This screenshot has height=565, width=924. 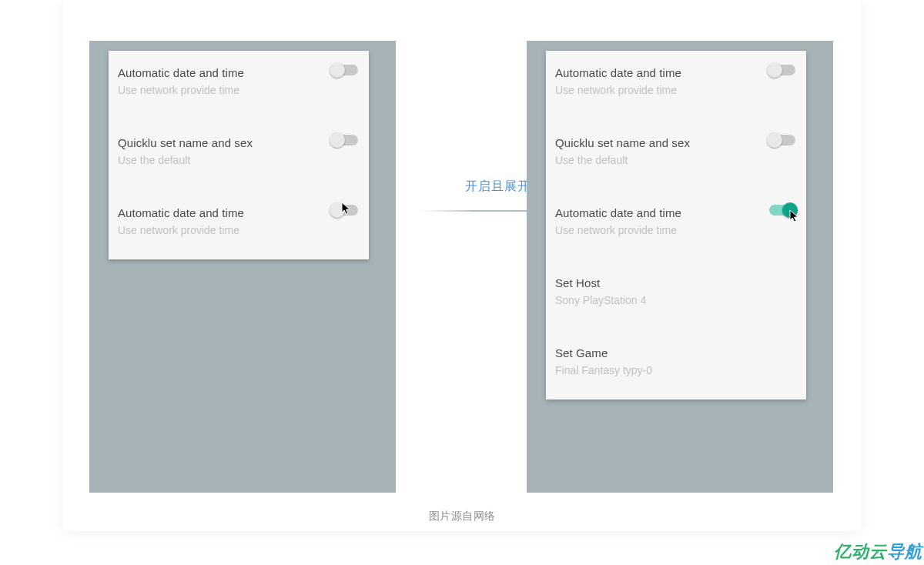 I want to click on setting-row: Set Game Final Fantasy typy-0, so click(x=676, y=362).